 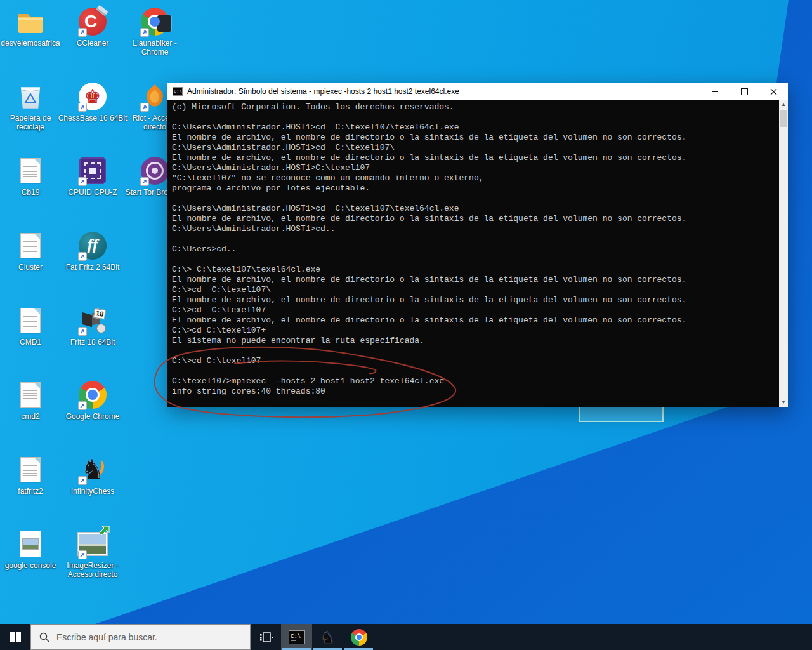 I want to click on desktop-icon-cmd1: CMD1, so click(x=33, y=326).